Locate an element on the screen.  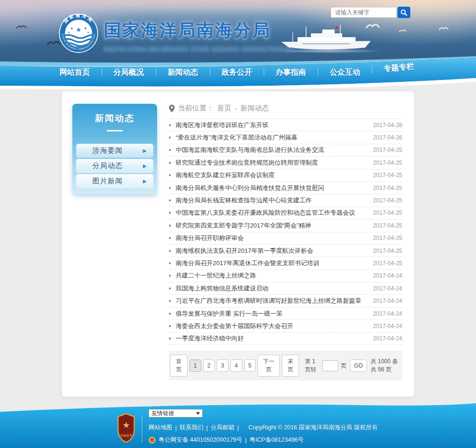
government-badge: ★ 党政机关 is located at coordinates (126, 428).